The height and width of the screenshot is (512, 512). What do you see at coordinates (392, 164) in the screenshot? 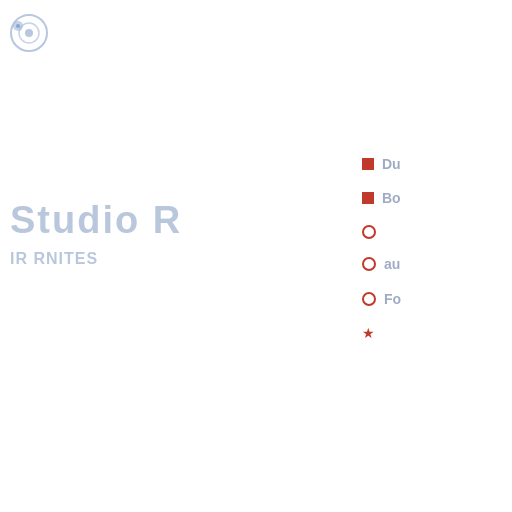
I see `item-label: Du` at bounding box center [392, 164].